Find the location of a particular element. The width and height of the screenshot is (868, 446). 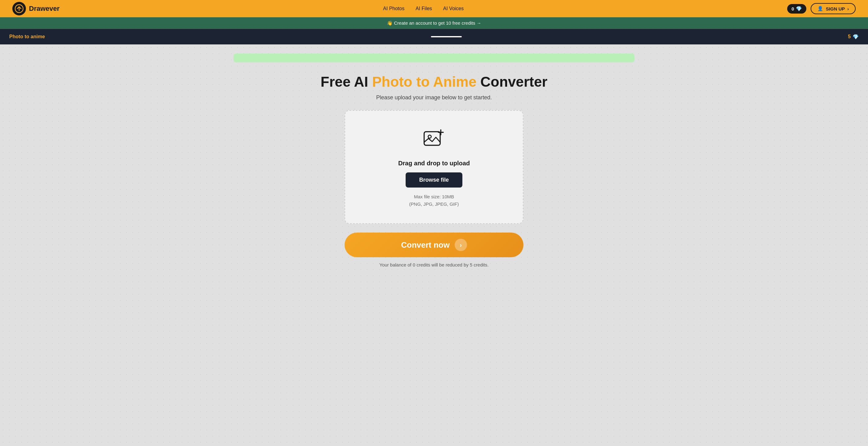

promo-emoji: 👋 is located at coordinates (390, 23).